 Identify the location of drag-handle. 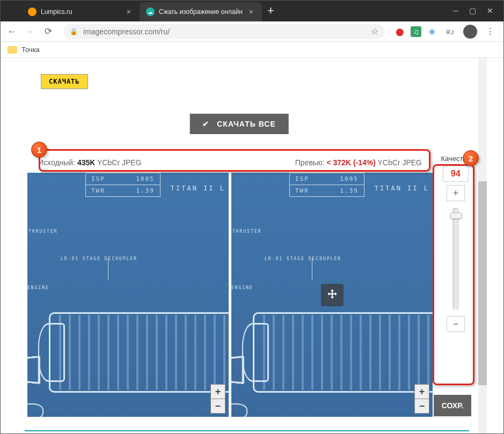
(332, 295).